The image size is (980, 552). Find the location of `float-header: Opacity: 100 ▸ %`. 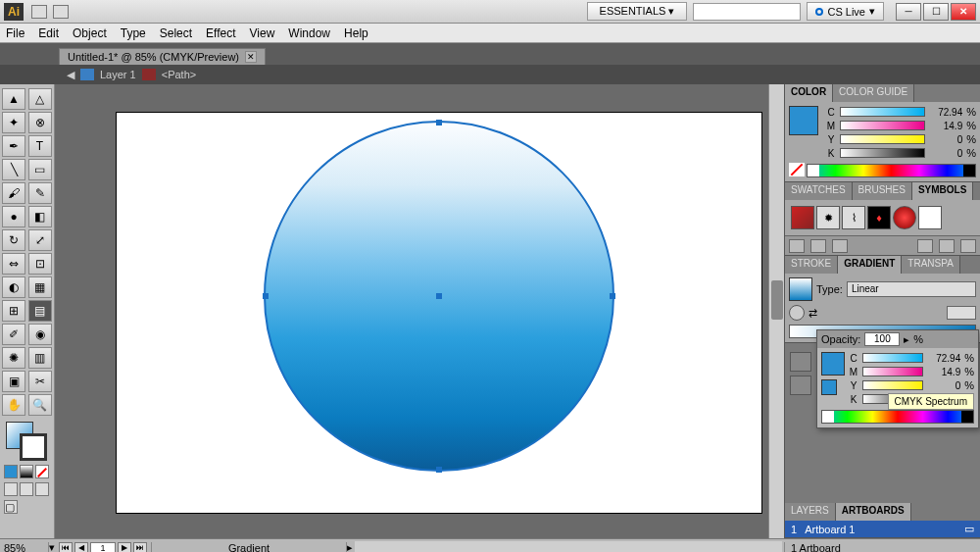

float-header: Opacity: 100 ▸ % is located at coordinates (898, 339).